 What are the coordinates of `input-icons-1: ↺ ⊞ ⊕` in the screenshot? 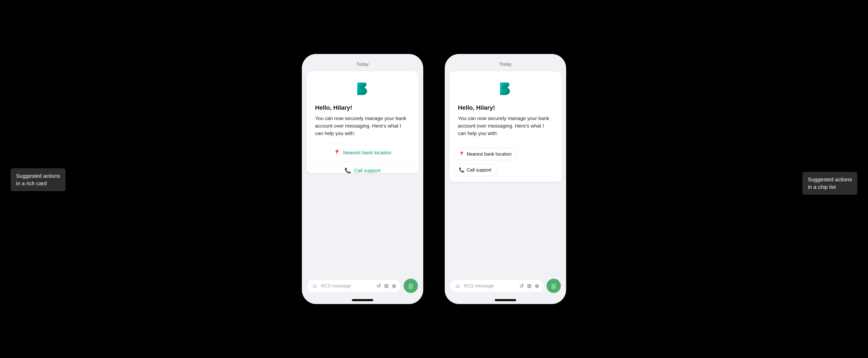 It's located at (386, 286).